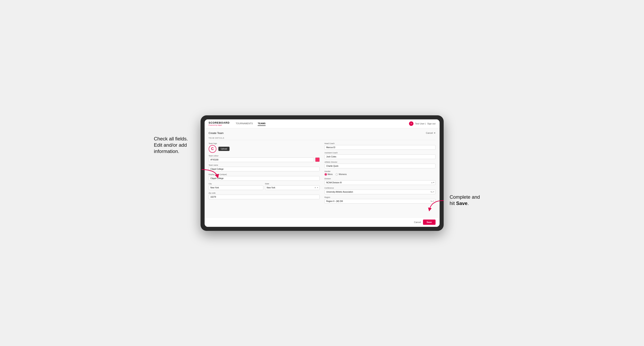 This screenshot has width=644, height=346. Describe the element at coordinates (322, 124) in the screenshot. I see `nav-bar: SCOREBOARD Powered by clippd TOURNAMENTS…` at that location.